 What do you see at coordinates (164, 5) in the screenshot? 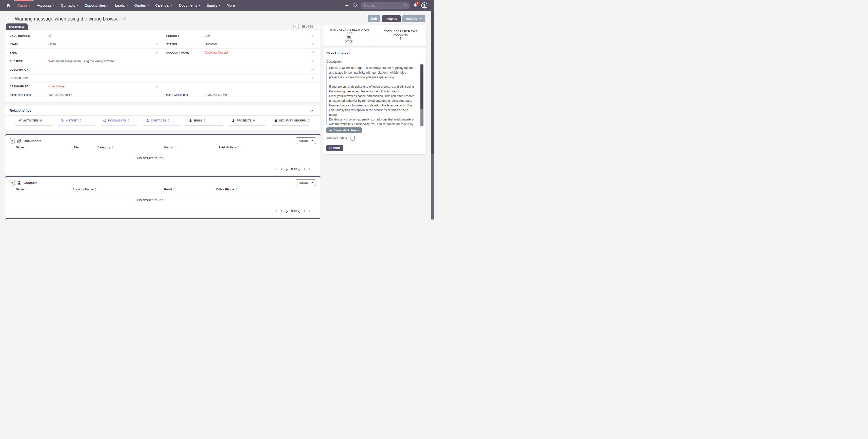
I see `nav-item-calendar: Calendar` at bounding box center [164, 5].